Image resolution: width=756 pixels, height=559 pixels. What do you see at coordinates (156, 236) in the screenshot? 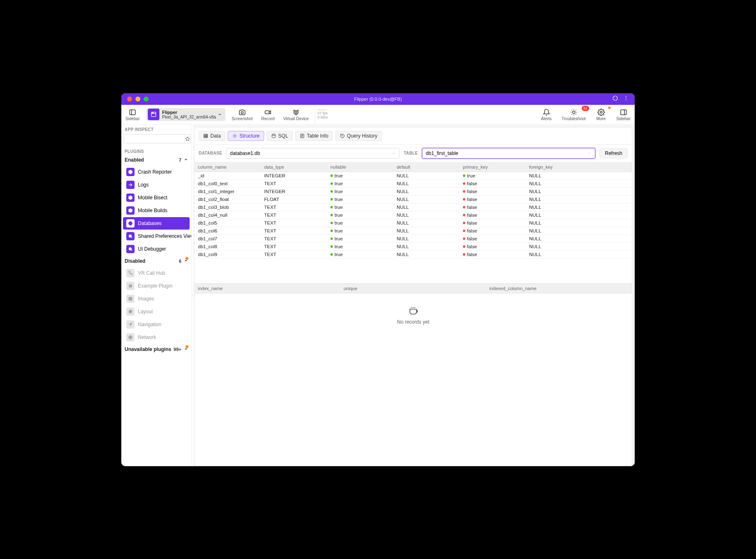
I see `sidebar-item-shared-preferences-viewer: Shared Preferences Viewer` at bounding box center [156, 236].